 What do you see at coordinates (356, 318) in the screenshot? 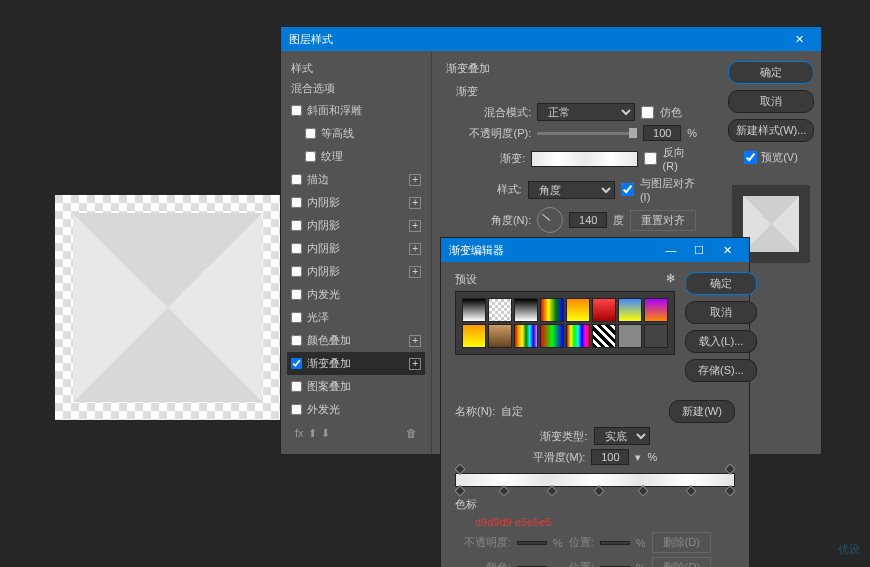
I see `style-item: 光泽` at bounding box center [356, 318].